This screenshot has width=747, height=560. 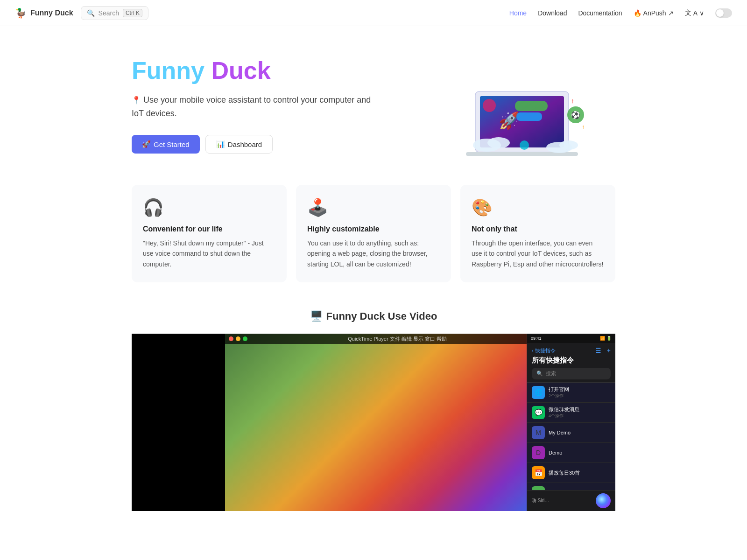 What do you see at coordinates (696, 13) in the screenshot?
I see `lang-label: A` at bounding box center [696, 13].